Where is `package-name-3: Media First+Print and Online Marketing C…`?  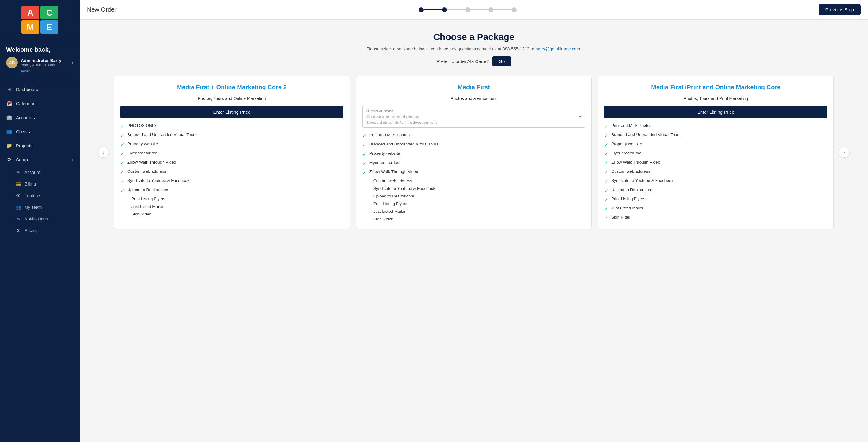
package-name-3: Media First+Print and Online Marketing C… is located at coordinates (716, 87).